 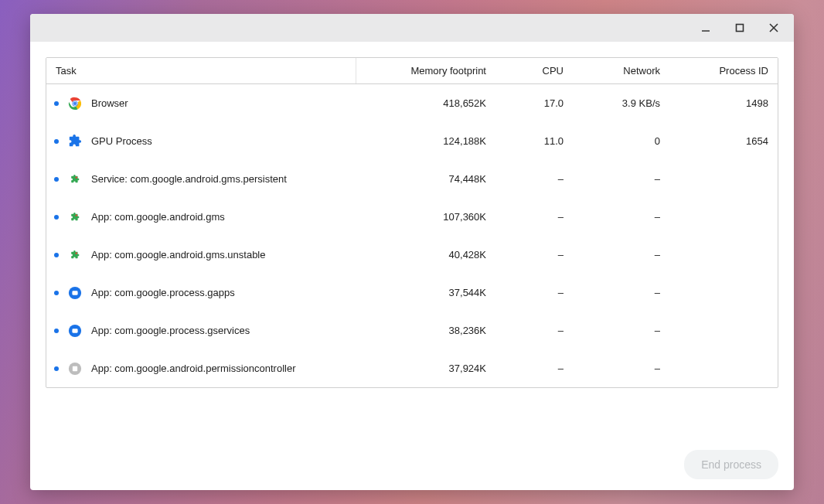 I want to click on column-header-memory: Memory footprint, so click(x=426, y=71).